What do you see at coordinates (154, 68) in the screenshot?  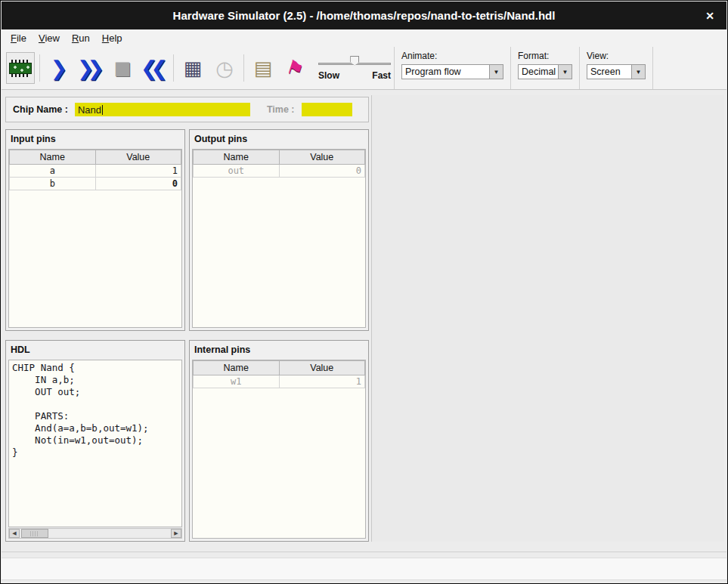 I see `rewind-button: ❮❮` at bounding box center [154, 68].